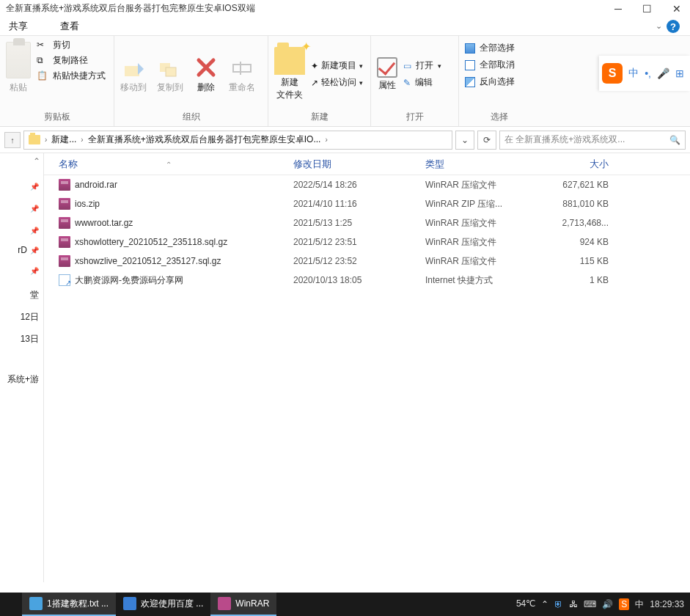 Image resolution: width=690 pixels, height=616 pixels. Describe the element at coordinates (526, 604) in the screenshot. I see `temperature-indicator: 54℃` at that location.